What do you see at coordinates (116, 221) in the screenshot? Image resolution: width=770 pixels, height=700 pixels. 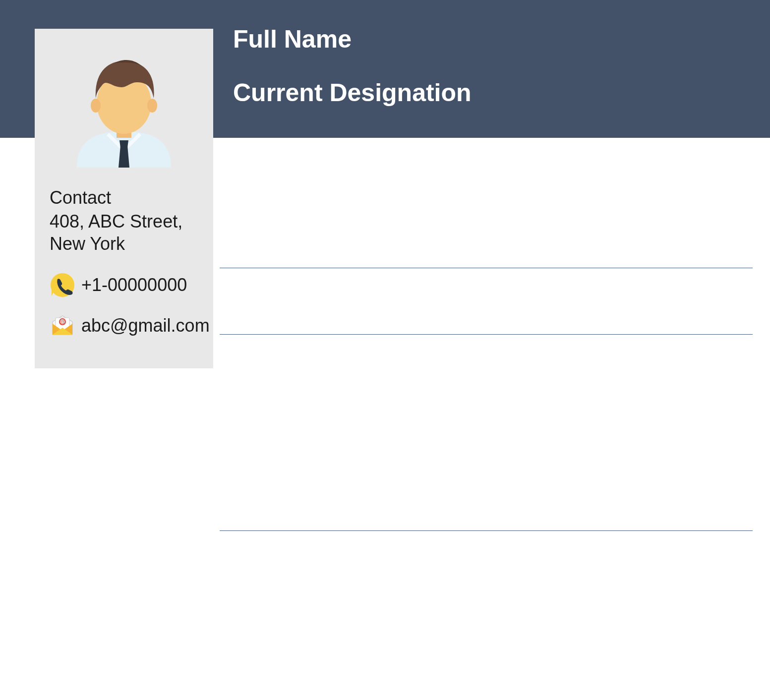 I see `address-line-1: 408, ABC Street,` at bounding box center [116, 221].